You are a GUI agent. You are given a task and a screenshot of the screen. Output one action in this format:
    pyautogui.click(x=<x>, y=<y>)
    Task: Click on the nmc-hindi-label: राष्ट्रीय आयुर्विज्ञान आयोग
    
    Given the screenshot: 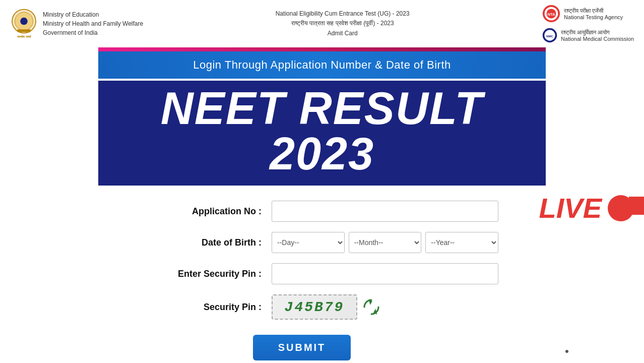 What is the action you would take?
    pyautogui.click(x=598, y=32)
    